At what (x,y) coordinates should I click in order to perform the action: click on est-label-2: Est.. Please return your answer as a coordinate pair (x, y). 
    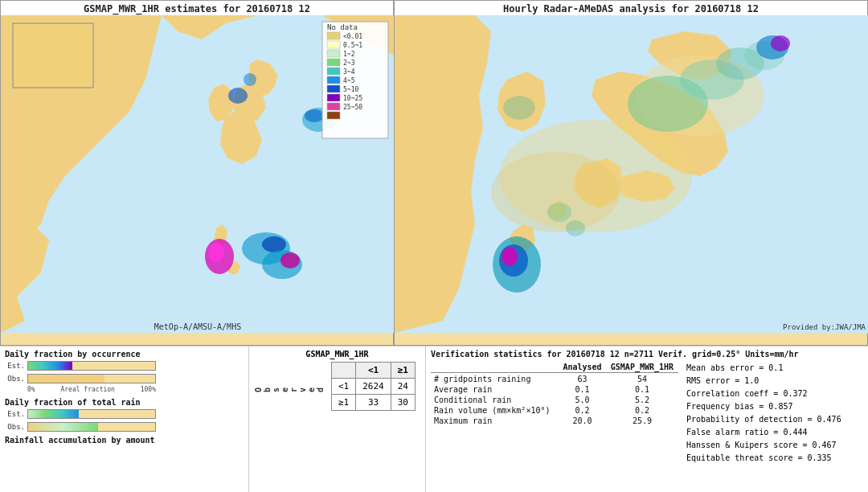
    Looking at the image, I should click on (14, 414).